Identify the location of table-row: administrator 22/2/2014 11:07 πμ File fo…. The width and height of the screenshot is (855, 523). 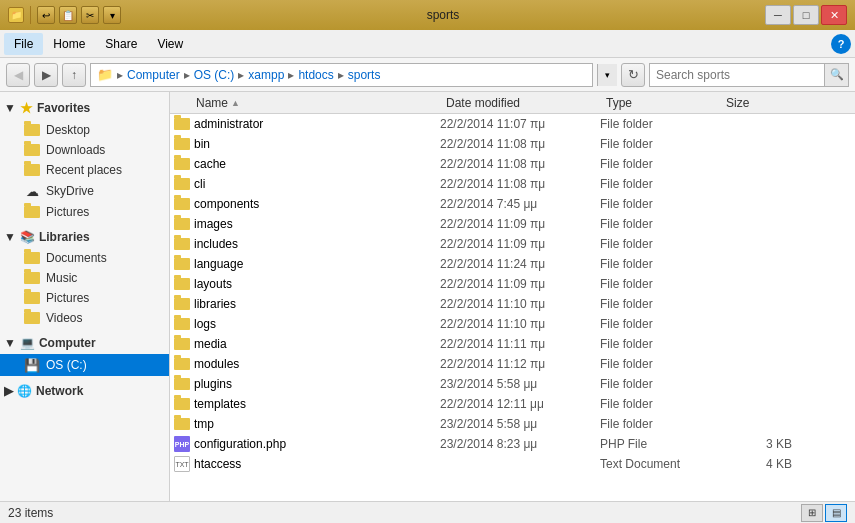
(512, 124).